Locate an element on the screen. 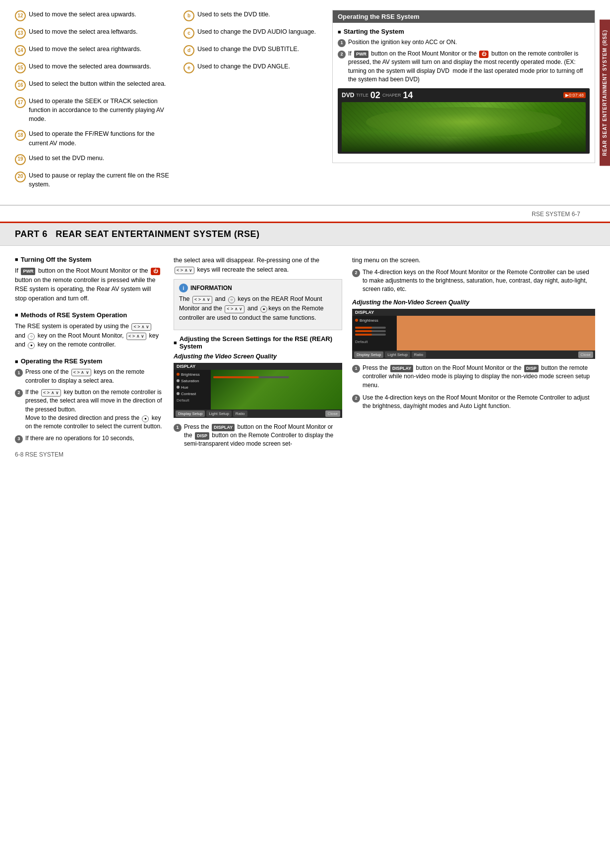 The height and width of the screenshot is (868, 610). hue-item: Hue is located at coordinates (192, 388).